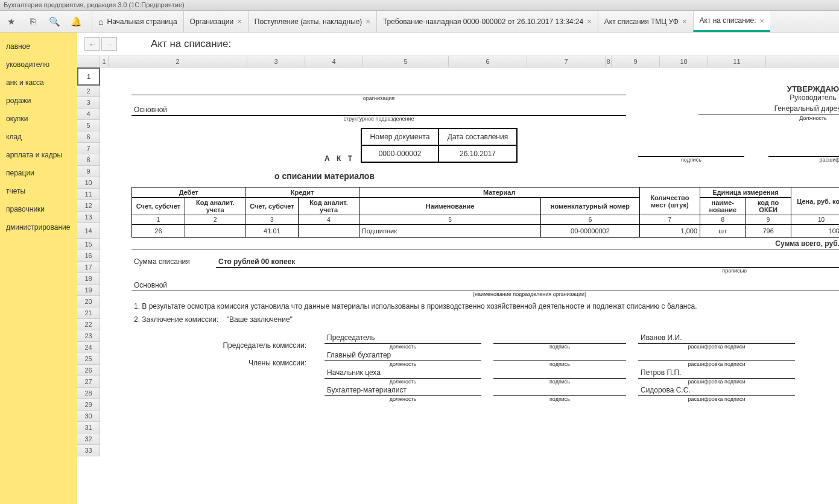  I want to click on row-header: 31, so click(89, 428).